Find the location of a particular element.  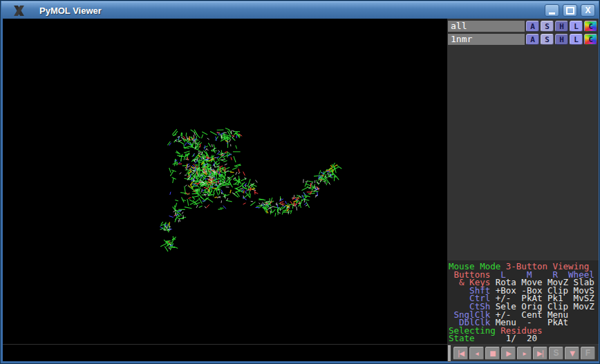

step-back-button: ◂ is located at coordinates (477, 354).